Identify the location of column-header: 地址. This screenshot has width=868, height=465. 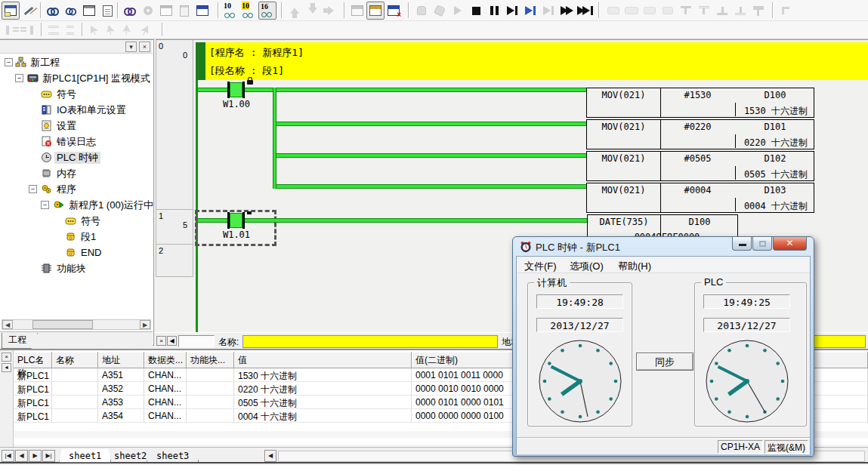
(121, 360).